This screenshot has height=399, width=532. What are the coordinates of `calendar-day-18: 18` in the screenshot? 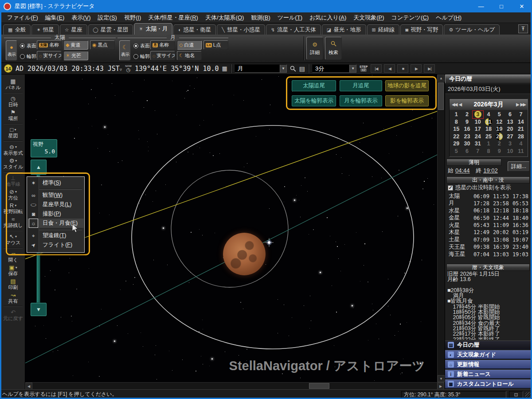 It's located at (489, 129).